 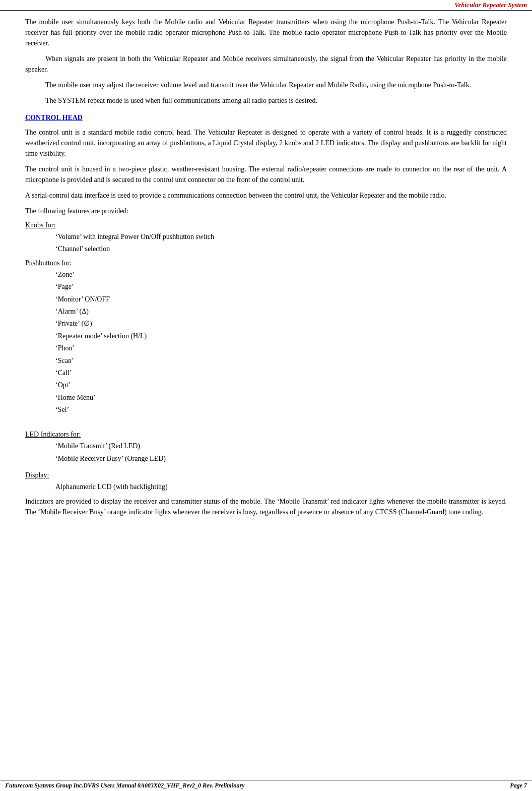 What do you see at coordinates (266, 143) in the screenshot?
I see `control-head-p1: The control unit is a standard mobile ra…` at bounding box center [266, 143].